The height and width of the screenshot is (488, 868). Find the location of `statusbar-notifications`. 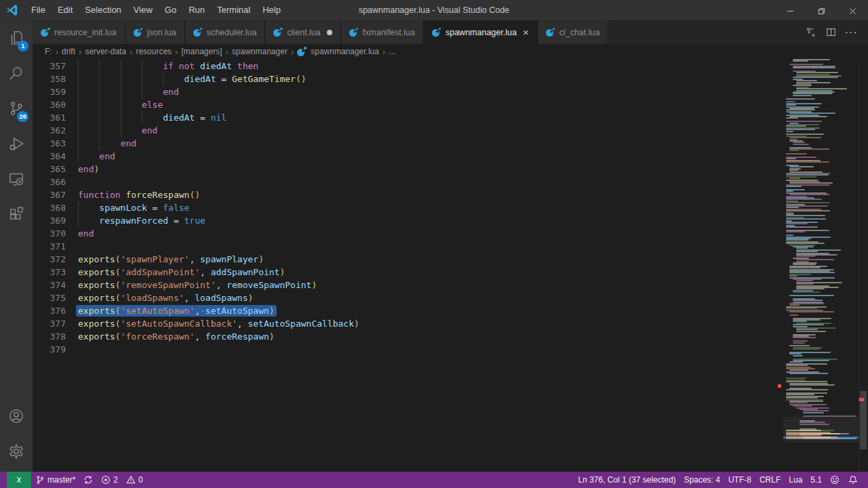

statusbar-notifications is located at coordinates (853, 480).